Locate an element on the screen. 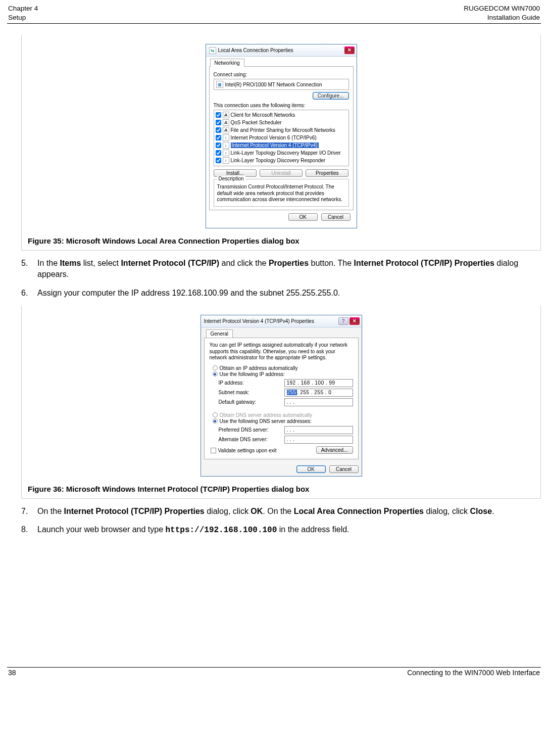 This screenshot has width=549, height=756. share-icon: 🖧 is located at coordinates (226, 130).